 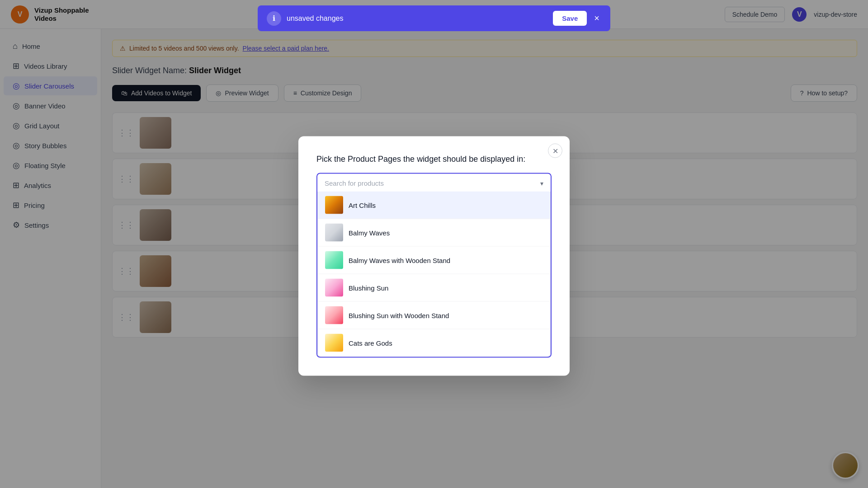 What do you see at coordinates (368, 287) in the screenshot?
I see `product-name: Blushing Sun` at bounding box center [368, 287].